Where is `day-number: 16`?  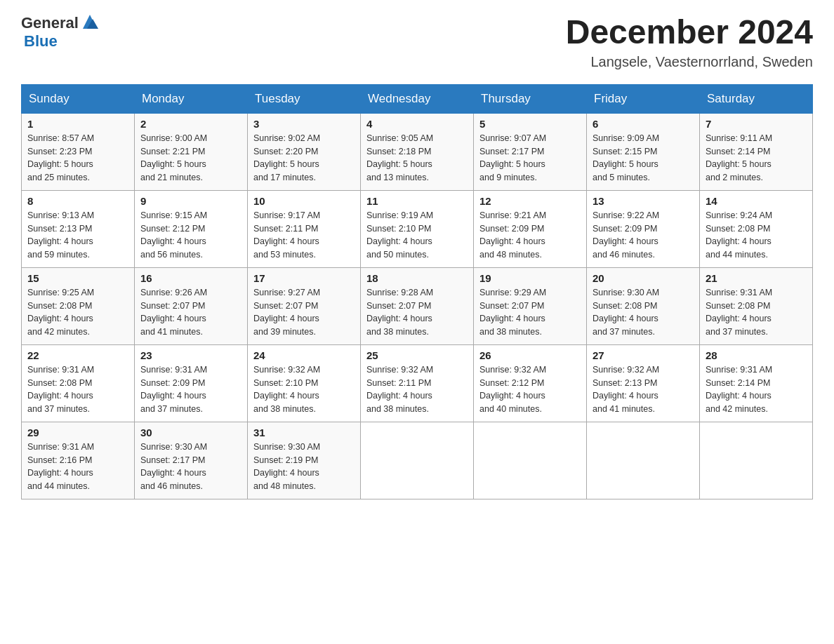
day-number: 16 is located at coordinates (191, 278).